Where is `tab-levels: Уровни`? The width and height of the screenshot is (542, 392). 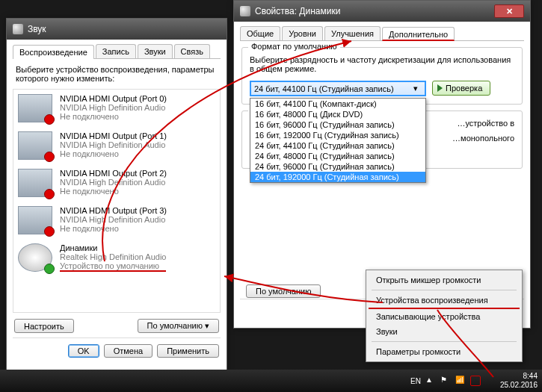 tab-levels: Уровни is located at coordinates (302, 33).